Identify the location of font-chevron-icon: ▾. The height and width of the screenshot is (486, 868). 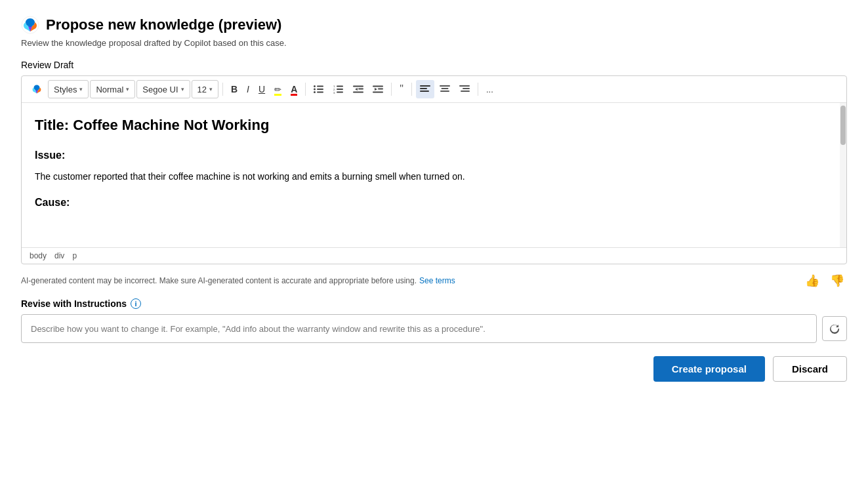
(182, 89).